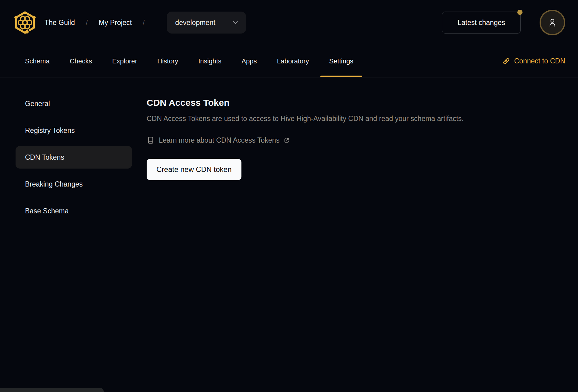  Describe the element at coordinates (52, 390) in the screenshot. I see `horizontal-scrollbar` at that location.